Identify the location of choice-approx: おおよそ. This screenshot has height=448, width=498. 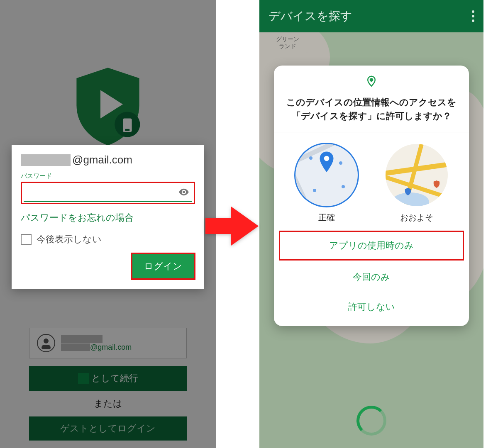
(417, 183).